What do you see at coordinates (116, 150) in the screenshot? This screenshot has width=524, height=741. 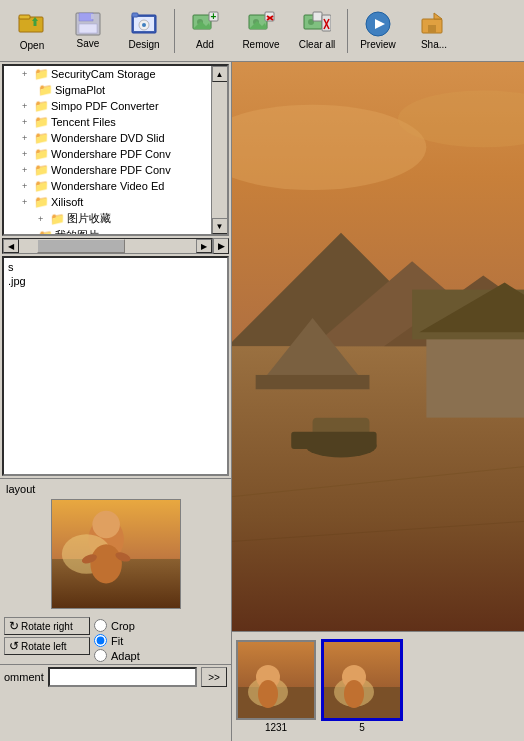 I see `file-tree: + 📁 SecurityCam Storage 📁 SigmaPlot + 📁 …` at bounding box center [116, 150].